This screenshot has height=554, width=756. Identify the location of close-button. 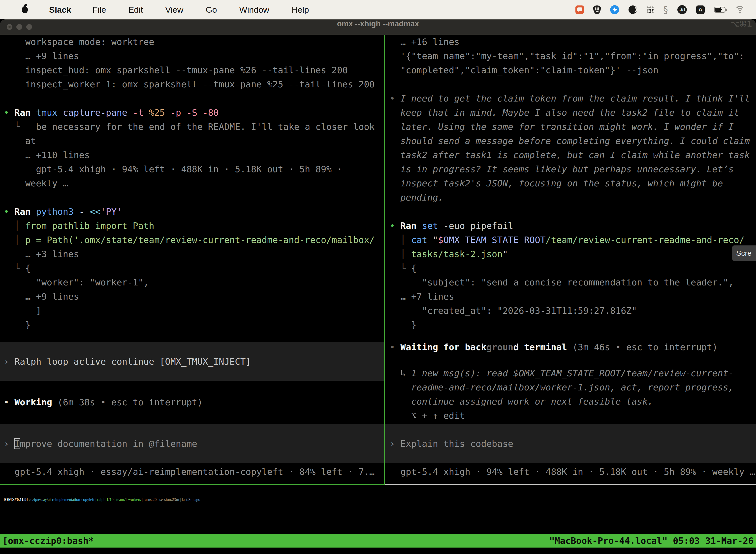
(9, 27).